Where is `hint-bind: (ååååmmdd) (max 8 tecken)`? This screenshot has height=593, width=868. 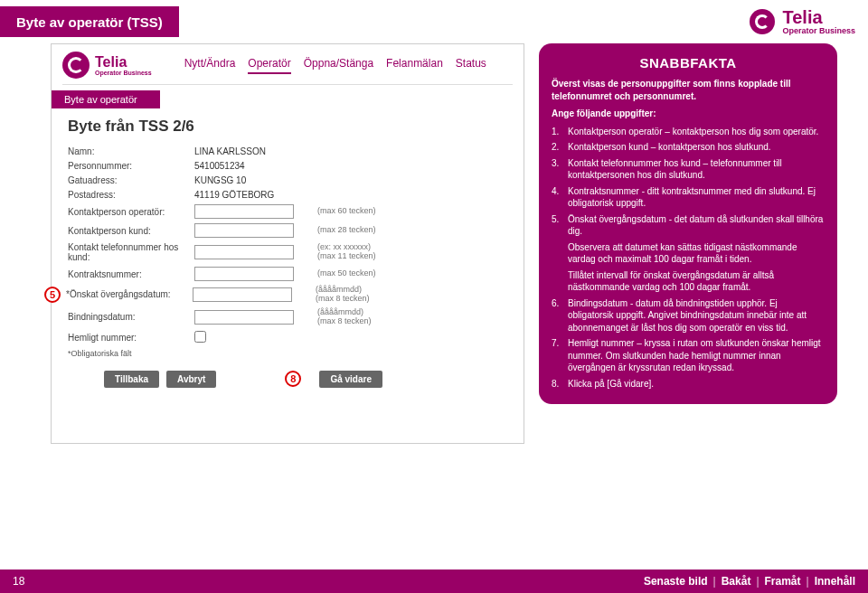 hint-bind: (ååååmmdd) (max 8 tecken) is located at coordinates (344, 317).